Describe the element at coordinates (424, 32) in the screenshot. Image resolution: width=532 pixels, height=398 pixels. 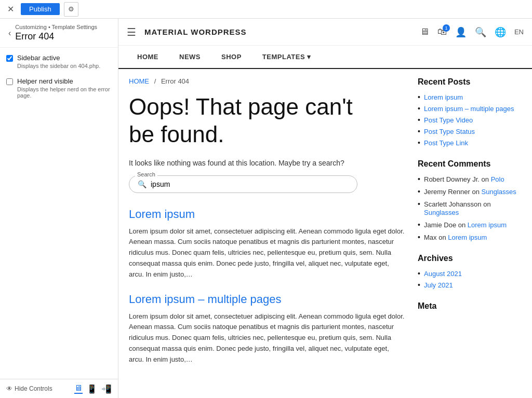
I see `monitor-icon: 🖥` at that location.